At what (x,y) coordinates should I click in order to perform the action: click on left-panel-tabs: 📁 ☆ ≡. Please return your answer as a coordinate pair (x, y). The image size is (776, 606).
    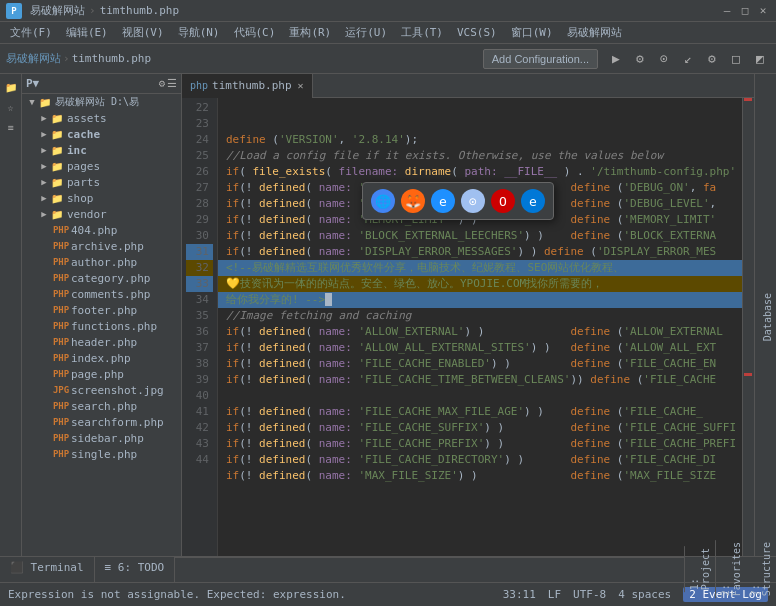
    Looking at the image, I should click on (11, 315).